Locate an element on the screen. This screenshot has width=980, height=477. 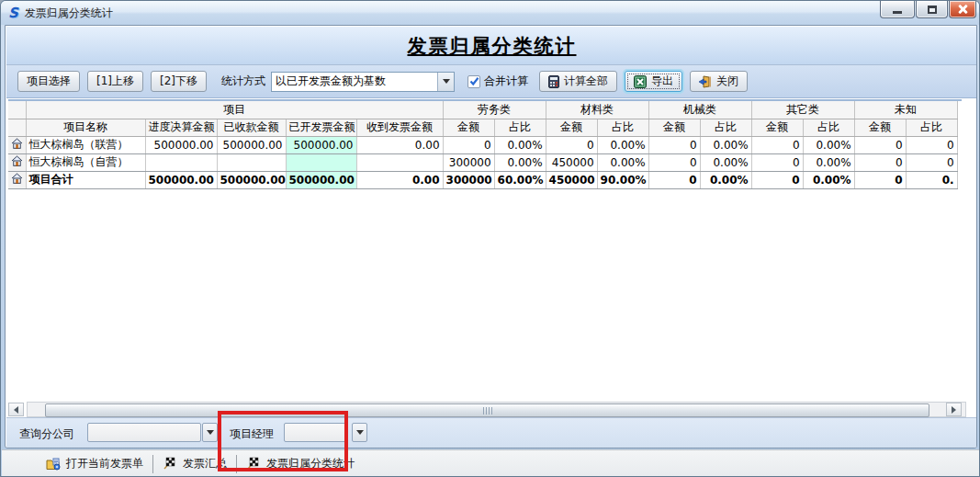
project-select-button: 项目选择 is located at coordinates (49, 81).